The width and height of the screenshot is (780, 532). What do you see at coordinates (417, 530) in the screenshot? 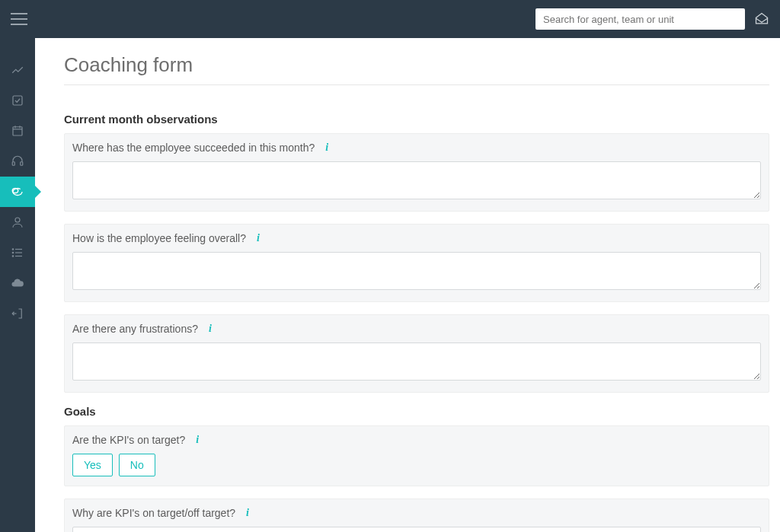
I see `kpi-why-textarea` at bounding box center [417, 530].